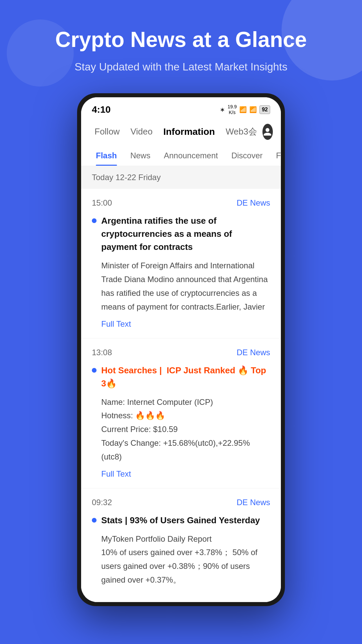 This screenshot has height=644, width=362. I want to click on news-body: Name: Internet Computer (ICP) Hotness: 🔥…, so click(186, 430).